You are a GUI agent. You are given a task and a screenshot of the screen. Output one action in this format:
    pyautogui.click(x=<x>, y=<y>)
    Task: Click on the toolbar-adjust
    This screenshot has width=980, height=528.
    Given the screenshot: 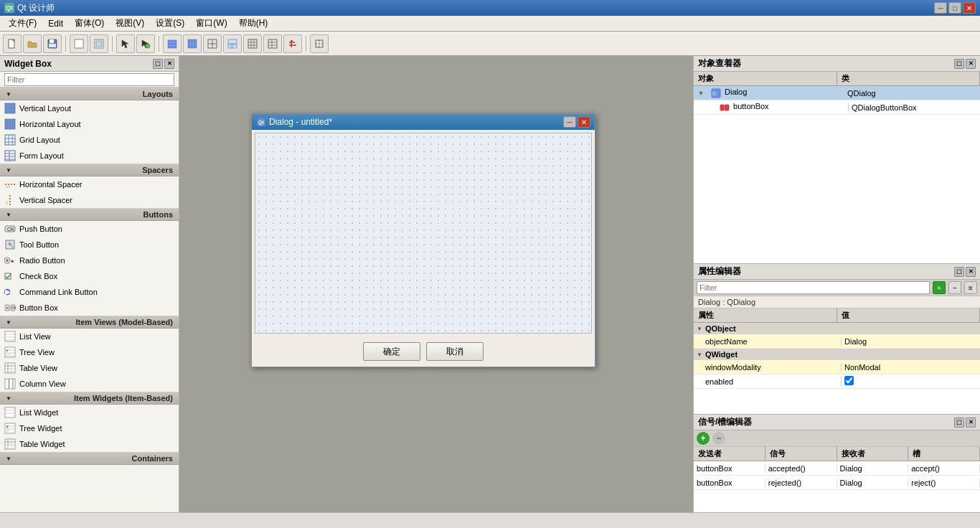 What is the action you would take?
    pyautogui.click(x=319, y=44)
    